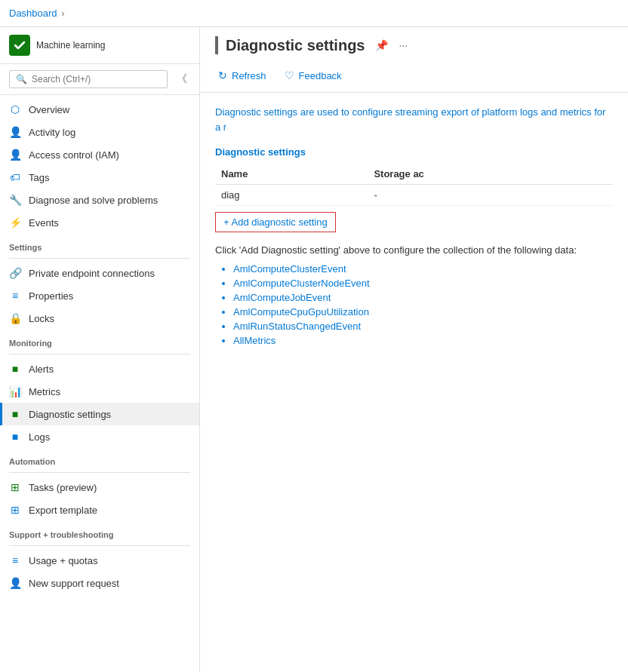 The width and height of the screenshot is (628, 672). I want to click on feedback-label: Feedback, so click(320, 75).